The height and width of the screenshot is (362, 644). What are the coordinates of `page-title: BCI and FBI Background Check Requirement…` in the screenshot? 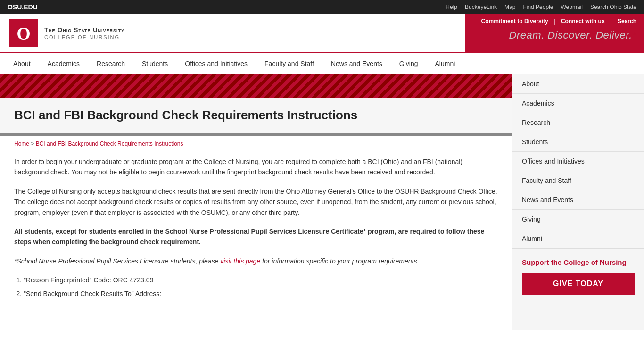 It's located at (256, 115).